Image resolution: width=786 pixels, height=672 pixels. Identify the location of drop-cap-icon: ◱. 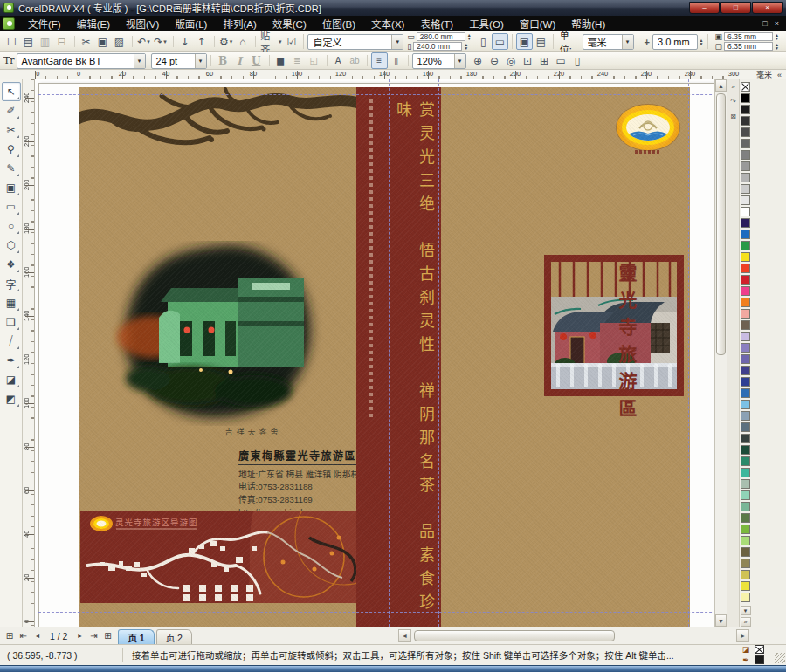
(314, 61).